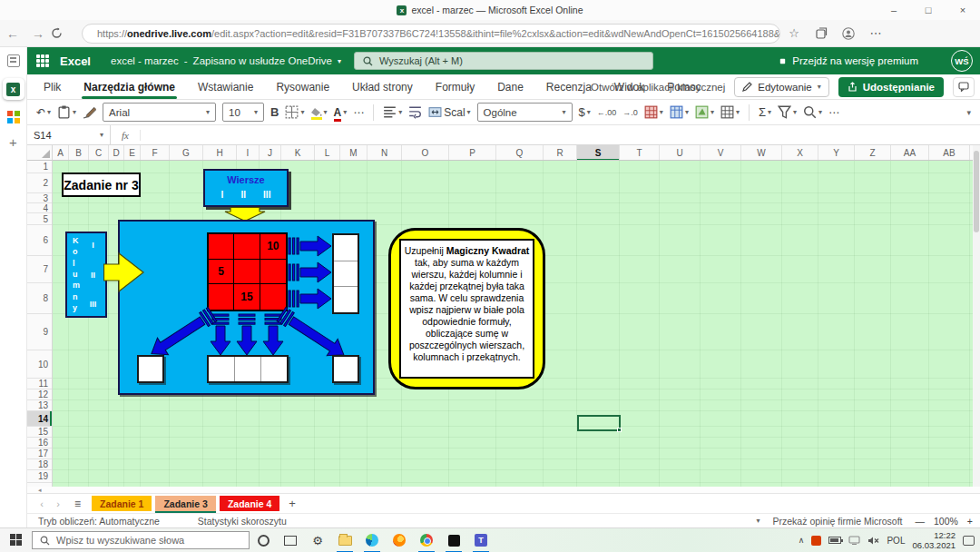 This screenshot has height=552, width=980. Describe the element at coordinates (318, 540) in the screenshot. I see `settings-gear-icon: ⚙` at that location.